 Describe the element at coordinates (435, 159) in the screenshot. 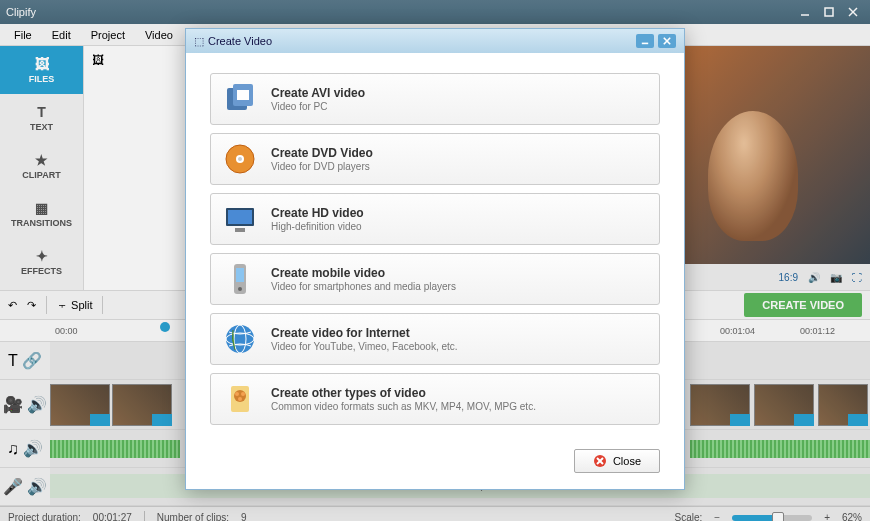

I see `option-dvd: Create DVD VideoVideo for DVD players` at that location.